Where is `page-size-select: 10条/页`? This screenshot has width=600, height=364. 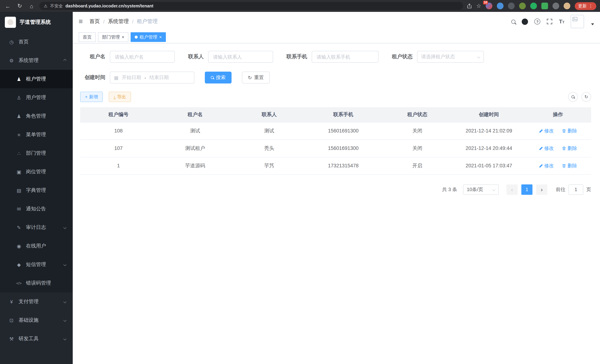 page-size-select: 10条/页 is located at coordinates (481, 189).